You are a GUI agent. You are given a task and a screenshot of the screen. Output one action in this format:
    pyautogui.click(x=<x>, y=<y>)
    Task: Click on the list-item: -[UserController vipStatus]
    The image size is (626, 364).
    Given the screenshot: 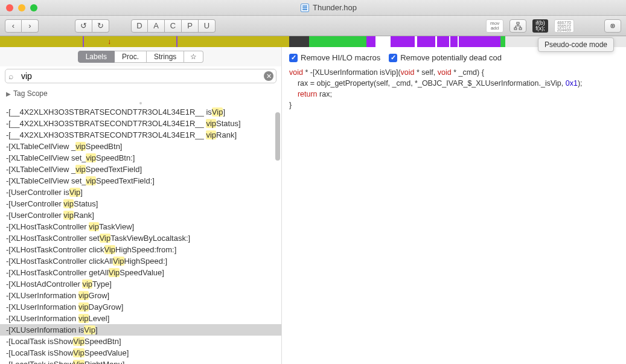 What is the action you would take?
    pyautogui.click(x=141, y=204)
    